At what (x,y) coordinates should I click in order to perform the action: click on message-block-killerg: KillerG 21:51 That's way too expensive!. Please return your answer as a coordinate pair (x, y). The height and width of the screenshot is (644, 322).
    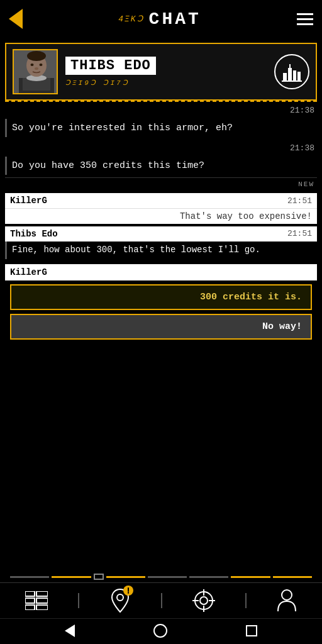
    Looking at the image, I should click on (161, 209).